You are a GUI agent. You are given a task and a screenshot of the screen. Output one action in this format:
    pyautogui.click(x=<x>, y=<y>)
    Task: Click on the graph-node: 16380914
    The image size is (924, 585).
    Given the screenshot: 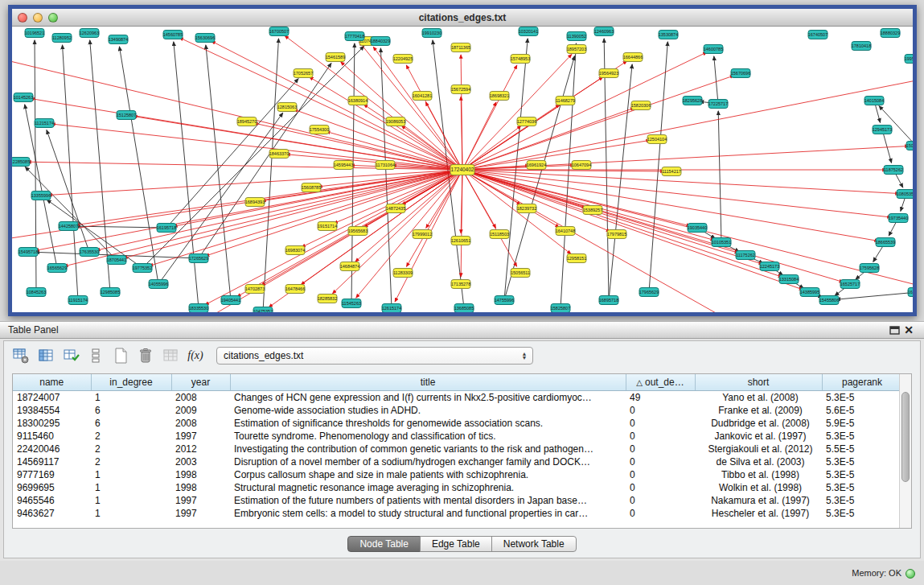 What is the action you would take?
    pyautogui.click(x=358, y=101)
    